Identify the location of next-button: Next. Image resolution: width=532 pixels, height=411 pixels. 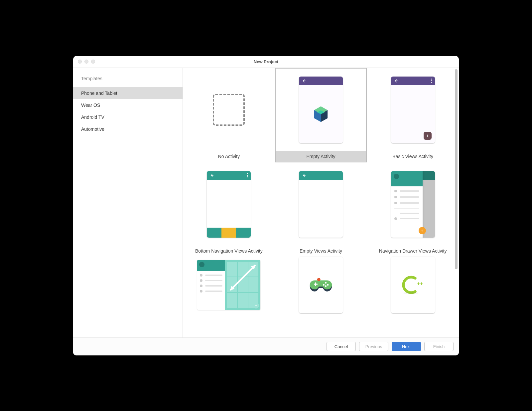
(406, 346).